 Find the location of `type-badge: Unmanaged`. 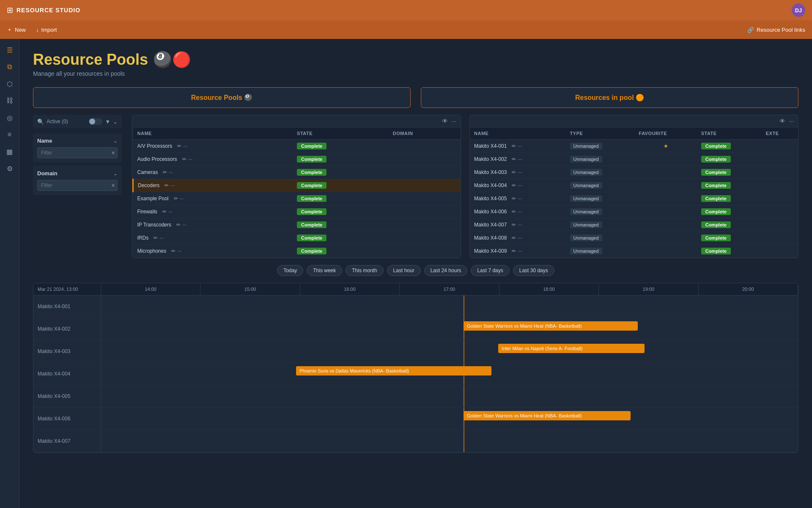

type-badge: Unmanaged is located at coordinates (586, 238).